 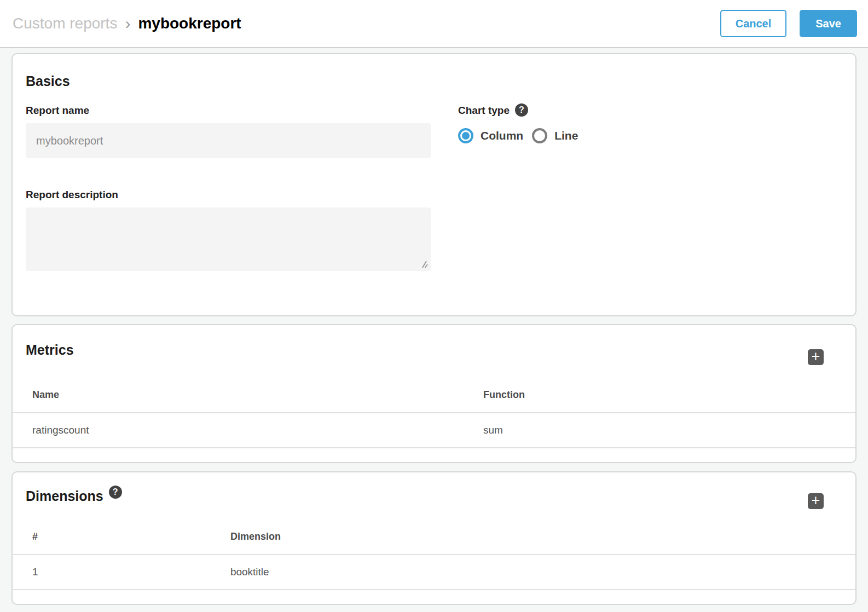 I want to click on metric-row: ratingscount sum, so click(x=434, y=430).